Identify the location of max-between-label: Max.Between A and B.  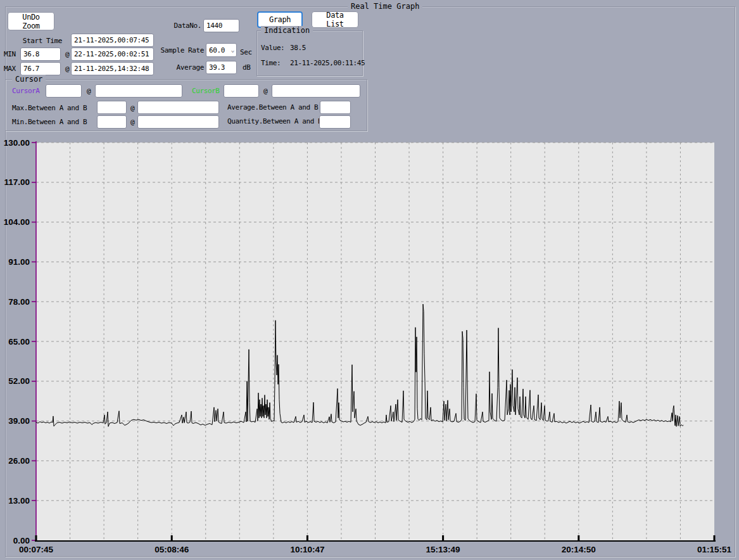
(49, 108).